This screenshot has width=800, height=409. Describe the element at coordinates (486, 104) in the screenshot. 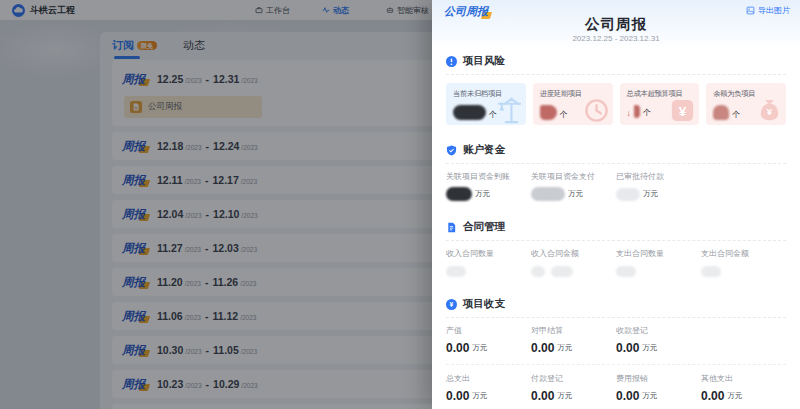

I see `risk-card-unarchived: 当前未归档项目 个` at that location.